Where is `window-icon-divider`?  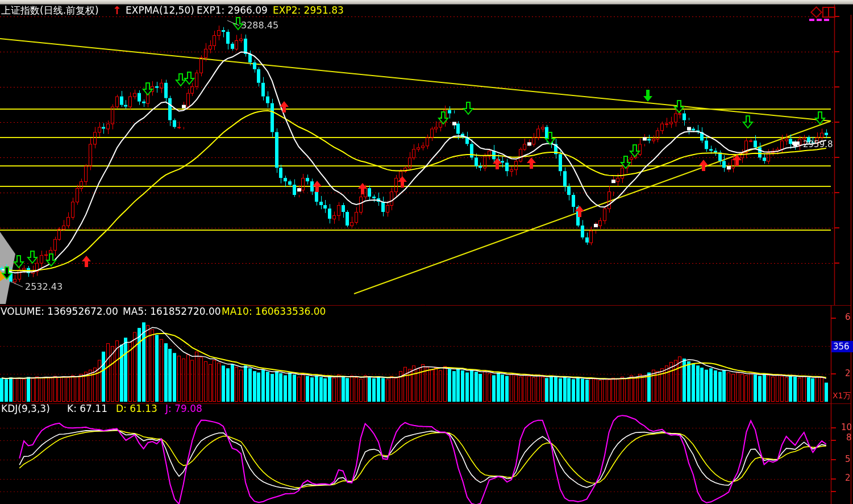
window-icon-divider is located at coordinates (829, 13).